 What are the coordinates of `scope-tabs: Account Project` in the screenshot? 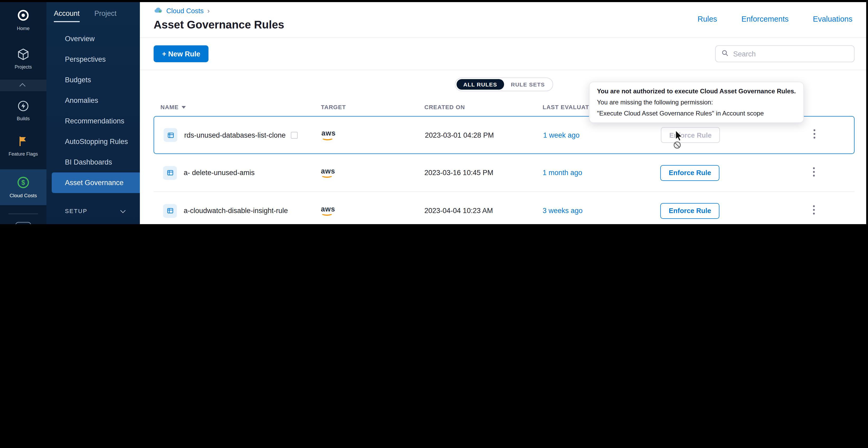 It's located at (93, 11).